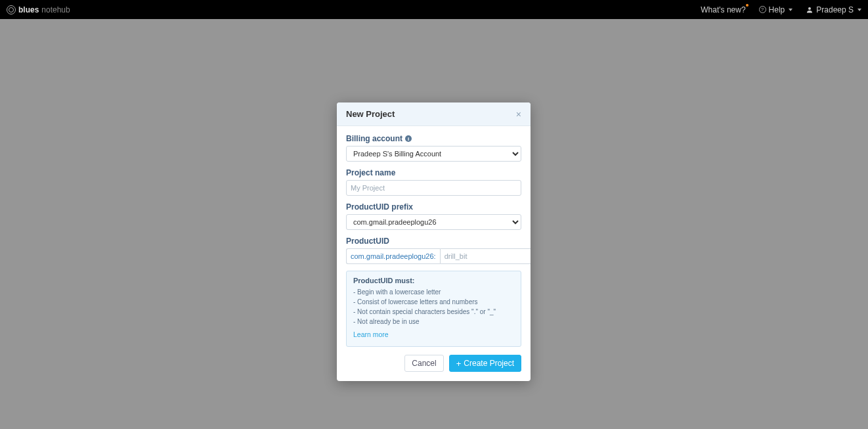  Describe the element at coordinates (485, 256) in the screenshot. I see `productuid-input` at that location.